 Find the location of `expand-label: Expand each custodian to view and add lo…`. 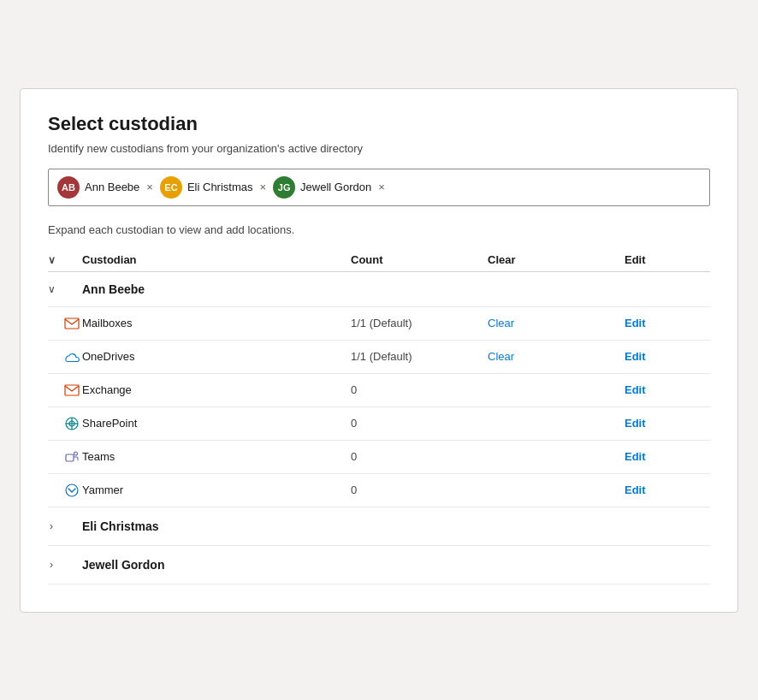

expand-label: Expand each custodian to view and add lo… is located at coordinates (379, 229).